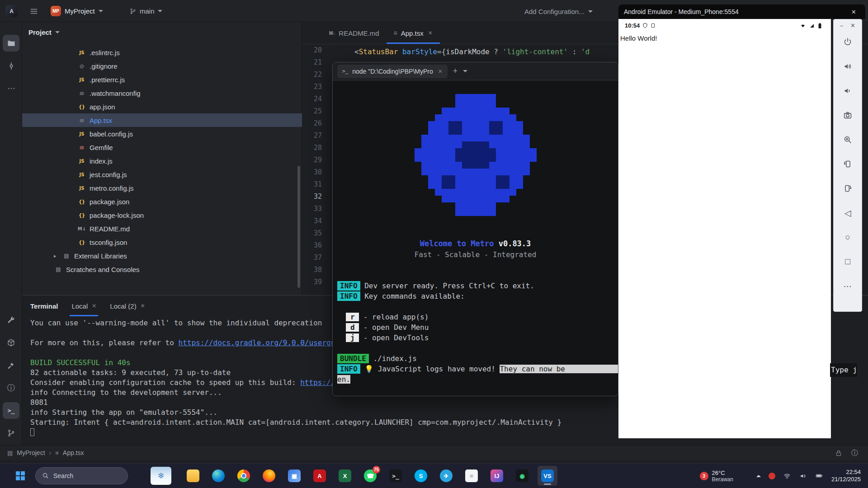 Image resolution: width=868 pixels, height=488 pixels. I want to click on notifications-icon: ⓘ, so click(854, 453).